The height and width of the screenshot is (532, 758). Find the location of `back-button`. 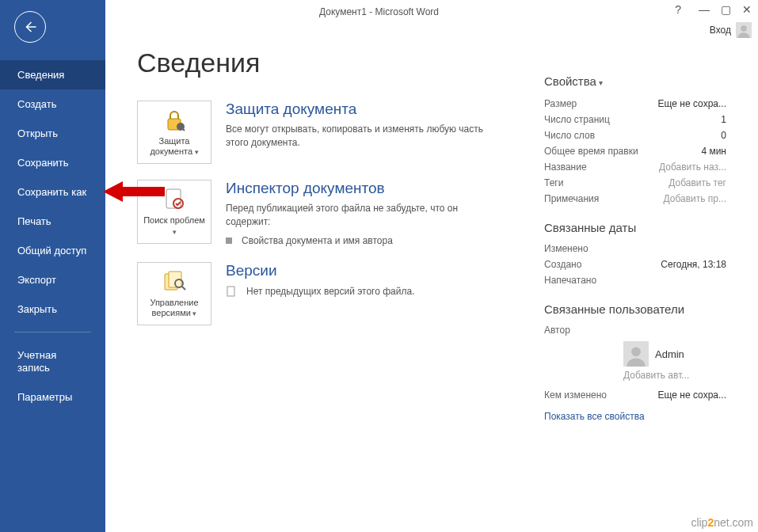

back-button is located at coordinates (30, 27).